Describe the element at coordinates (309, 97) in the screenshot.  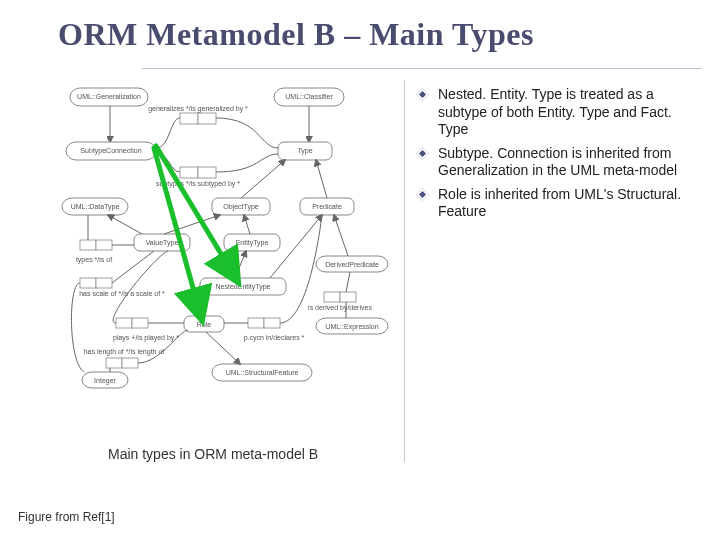
I see `node-uml-classifier: UML::Classifier` at that location.